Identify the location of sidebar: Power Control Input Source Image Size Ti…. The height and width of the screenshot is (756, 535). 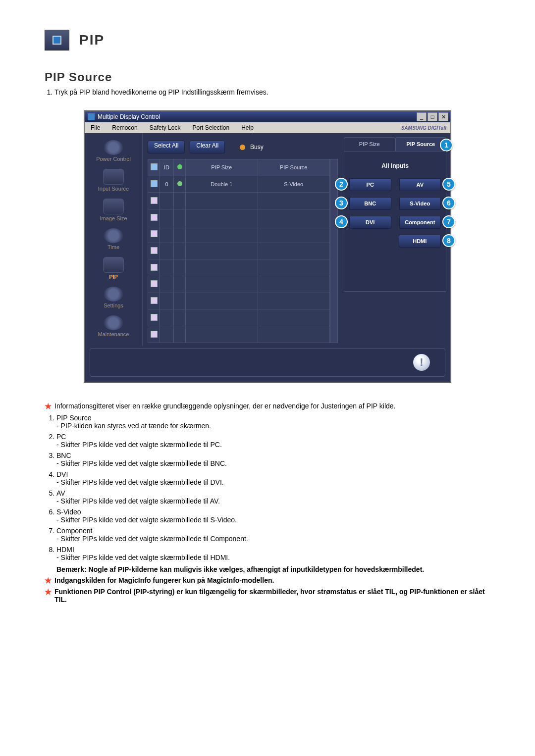
(113, 240).